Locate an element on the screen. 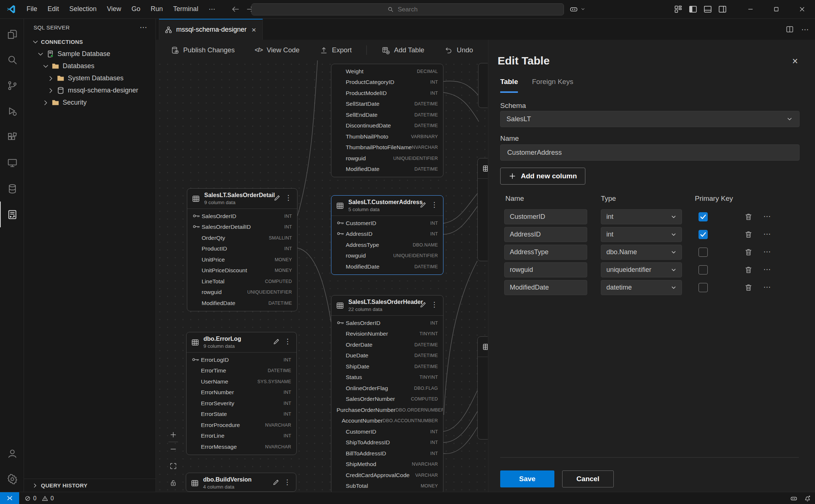 This screenshot has height=504, width=815. toggle-secondary-sidebar-icon is located at coordinates (722, 9).